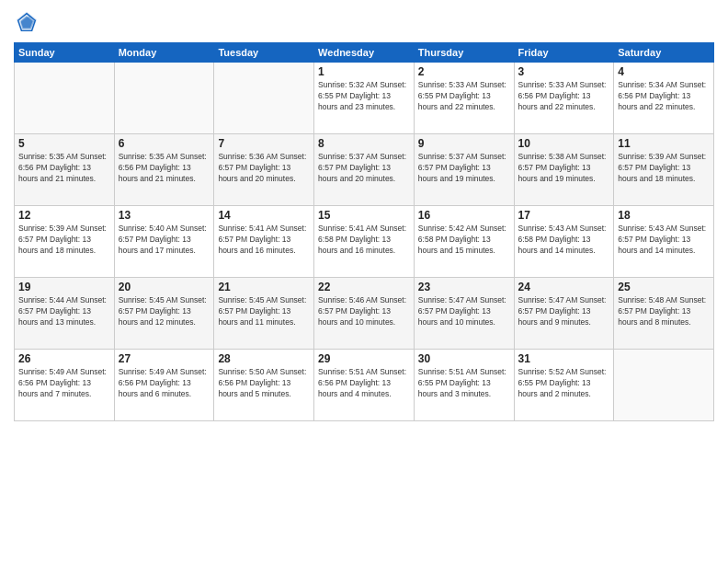 The image size is (728, 563). Describe the element at coordinates (463, 242) in the screenshot. I see `calendar-cell: 16Sunrise: 5:42 AM Sunset: 6:58 PM Dayli…` at that location.